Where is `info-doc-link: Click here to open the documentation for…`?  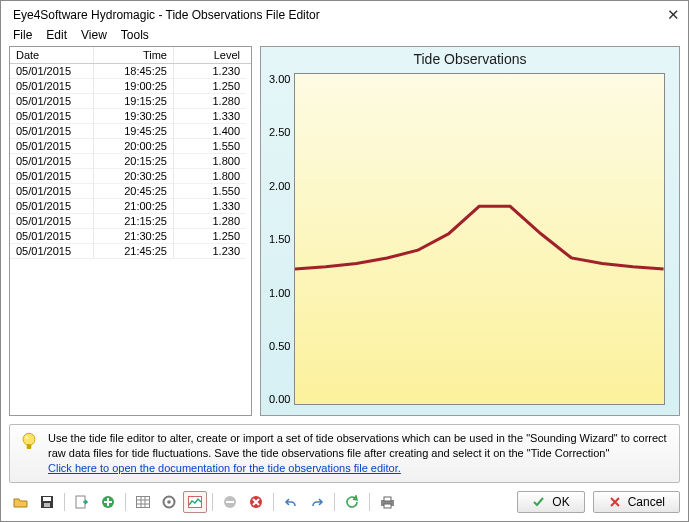
info-doc-link: Click here to open the documentation for… is located at coordinates (224, 468).